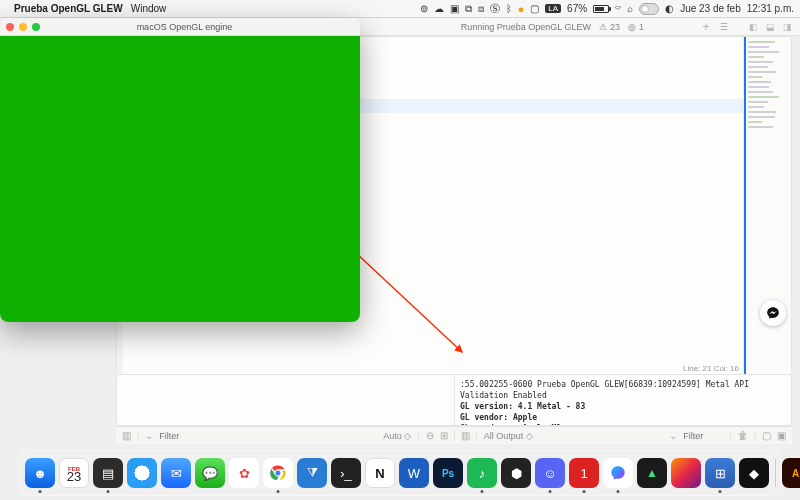 This screenshot has height=500, width=800. What do you see at coordinates (439, 8) in the screenshot?
I see `cloud-icon: ☁︎` at bounding box center [439, 8].